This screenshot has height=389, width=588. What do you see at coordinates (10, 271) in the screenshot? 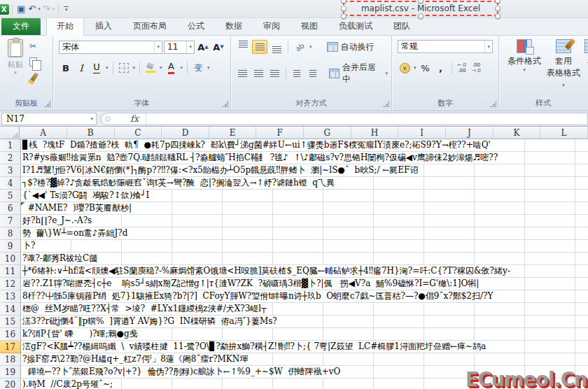
I see `row-header: 11` at bounding box center [10, 271].